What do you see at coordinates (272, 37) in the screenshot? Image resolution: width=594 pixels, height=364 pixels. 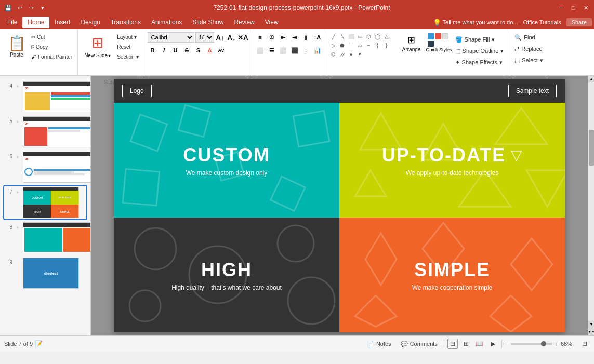 I see `numbering-button: ①` at bounding box center [272, 37].